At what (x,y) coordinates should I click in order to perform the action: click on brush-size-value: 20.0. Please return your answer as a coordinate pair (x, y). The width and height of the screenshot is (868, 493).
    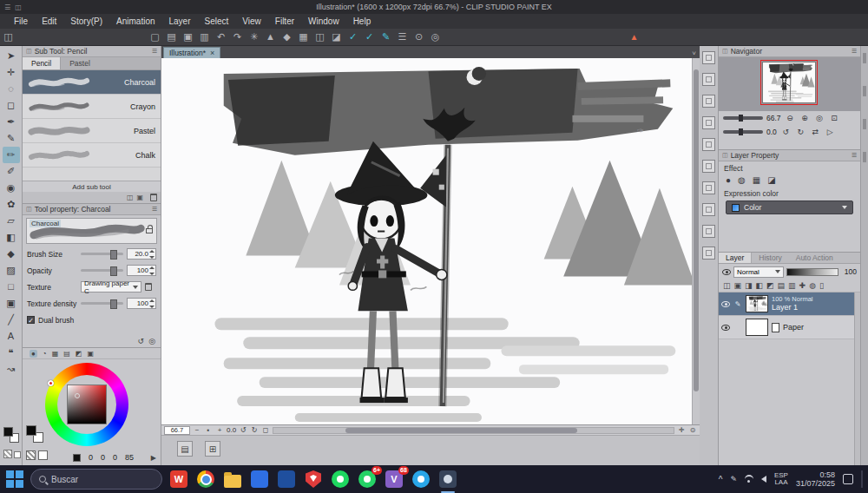
    Looking at the image, I should click on (141, 253).